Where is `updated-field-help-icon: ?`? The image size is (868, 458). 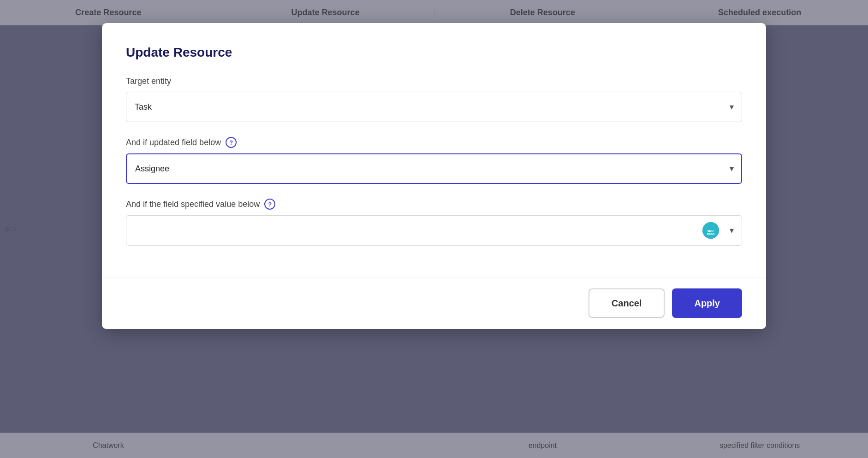 updated-field-help-icon: ? is located at coordinates (231, 142).